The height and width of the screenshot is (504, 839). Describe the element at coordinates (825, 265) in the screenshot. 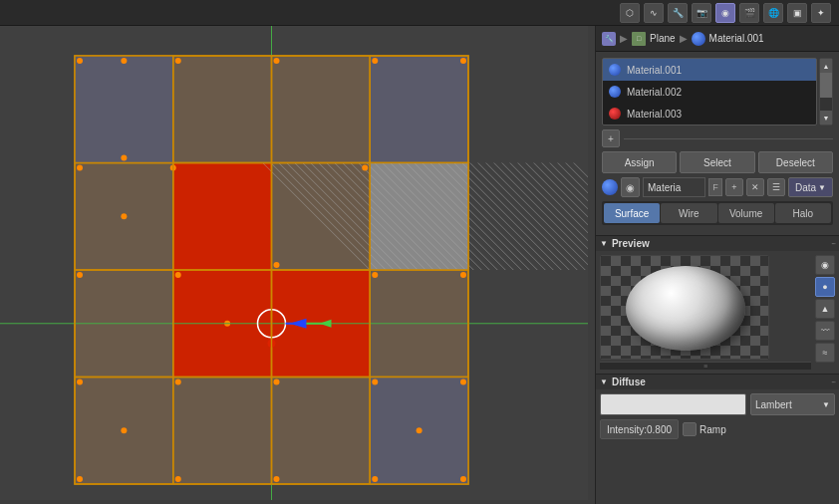

I see `preview-btn-1: ◉` at that location.